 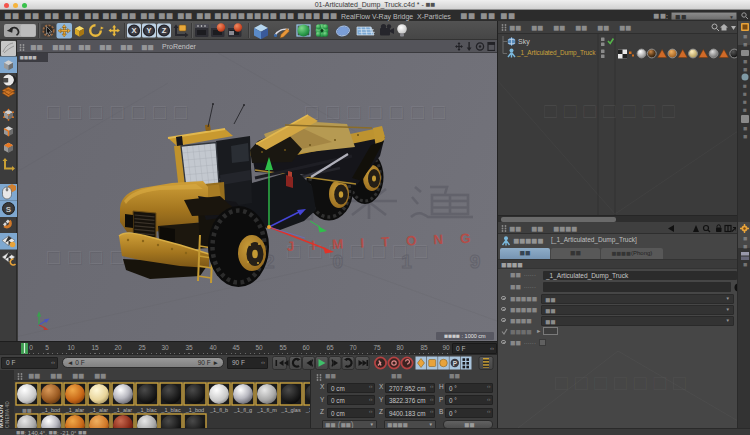 What do you see at coordinates (213, 348) in the screenshot?
I see `svg-text: 40` at bounding box center [213, 348].